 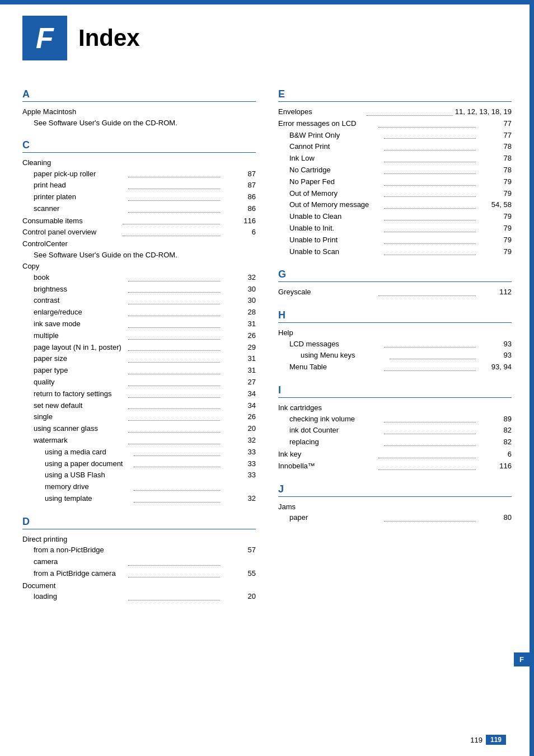 What do you see at coordinates (395, 147) in the screenshot?
I see `error-cannot-print: Cannot Print 78` at bounding box center [395, 147].